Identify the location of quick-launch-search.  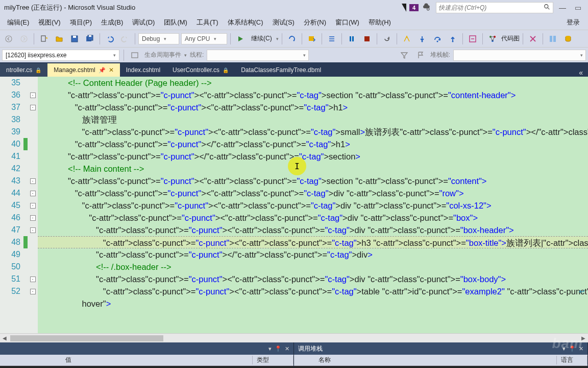
(495, 8).